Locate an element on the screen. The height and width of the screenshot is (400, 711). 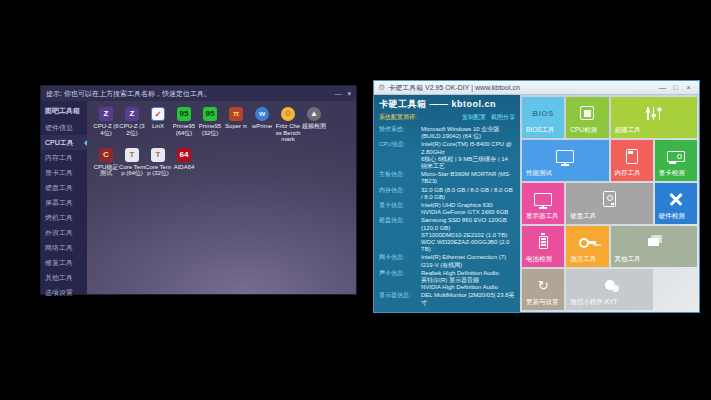
tile-key: 激活工具 is located at coordinates (587, 246).